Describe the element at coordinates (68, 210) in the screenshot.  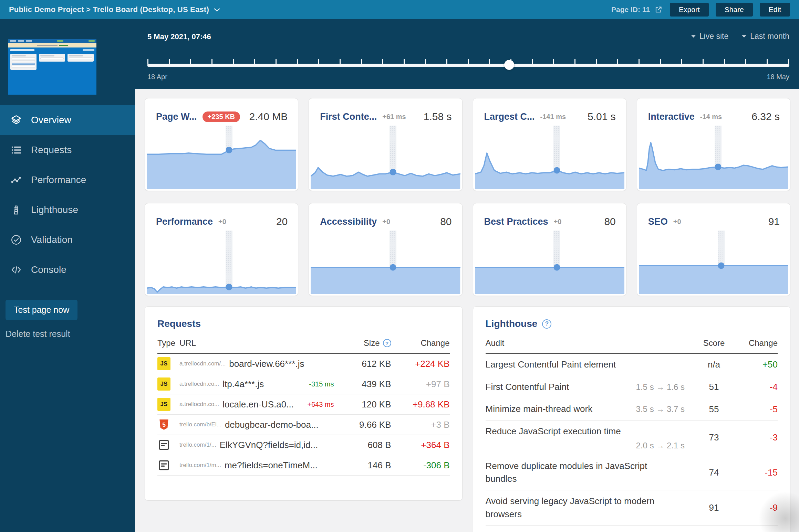
I see `sidebar-item-lighthouse: Lighthouse` at that location.